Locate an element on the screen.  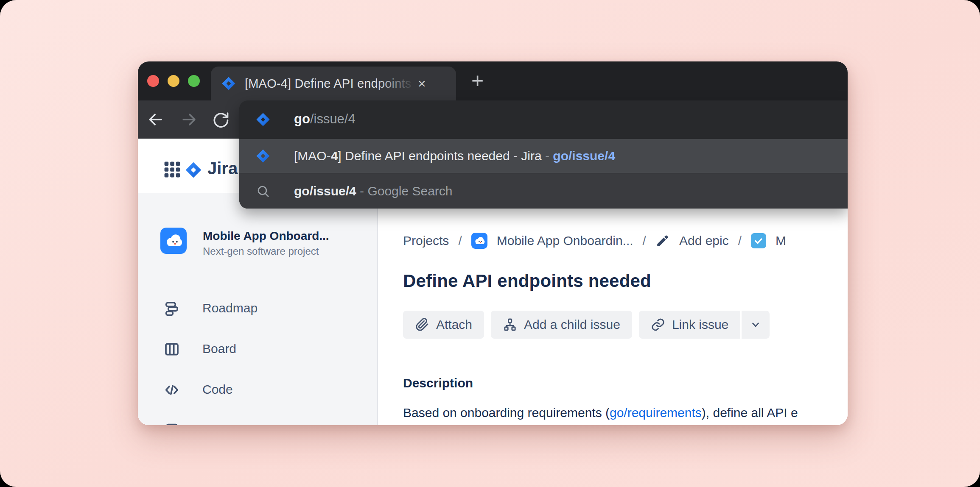
suggestion-url: go/issue/4 is located at coordinates (584, 156).